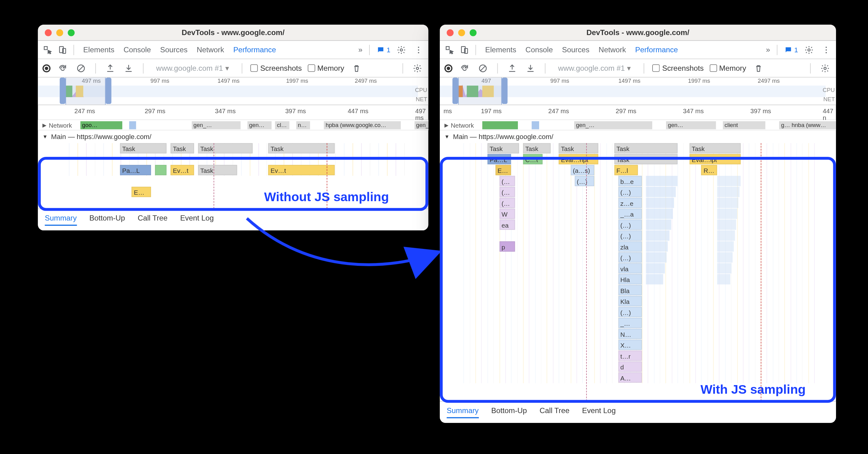  I want to click on tab-bottom-up: Bottom-Up, so click(509, 412).